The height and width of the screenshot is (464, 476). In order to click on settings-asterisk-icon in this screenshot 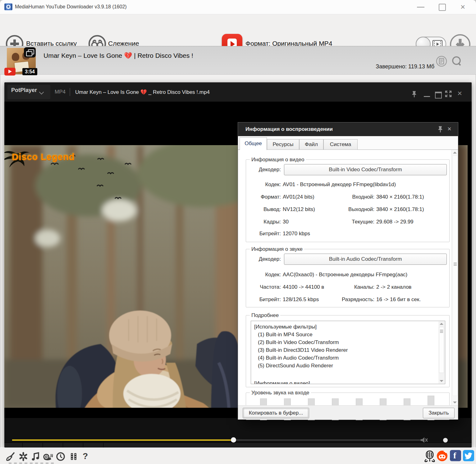, I will do `click(23, 457)`.